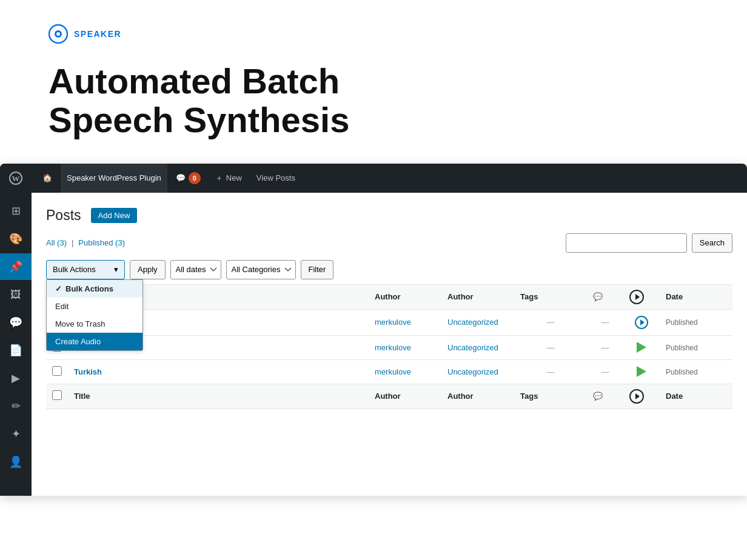  What do you see at coordinates (196, 270) in the screenshot?
I see `date-filter-select: All dates` at bounding box center [196, 270].